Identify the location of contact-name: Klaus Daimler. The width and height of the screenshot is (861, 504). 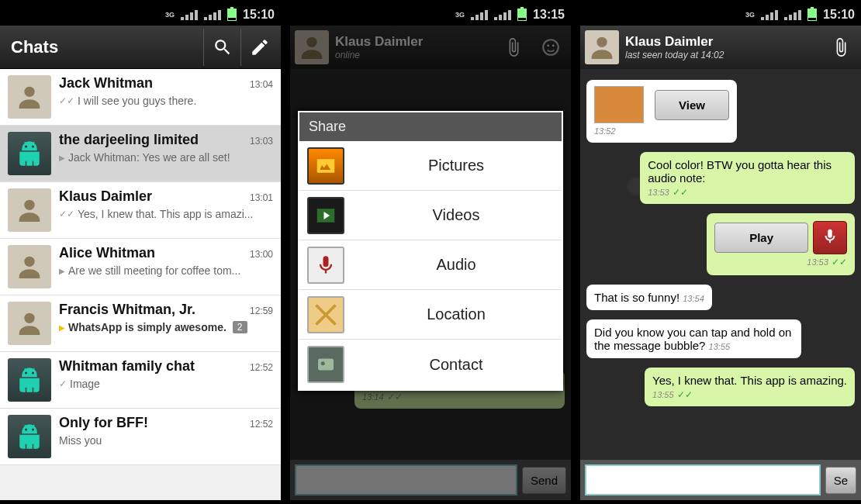
(413, 42).